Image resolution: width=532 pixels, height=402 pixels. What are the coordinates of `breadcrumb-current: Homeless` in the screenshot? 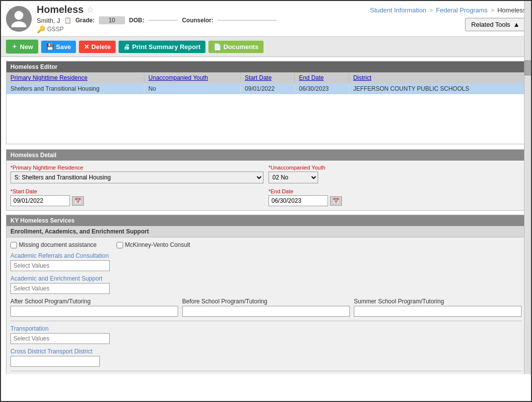 It's located at (512, 10).